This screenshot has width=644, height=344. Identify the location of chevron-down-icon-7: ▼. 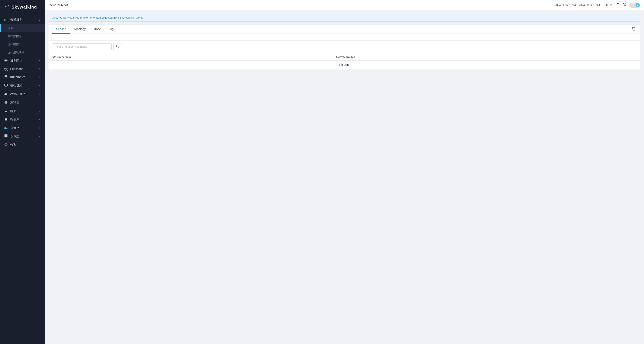
(40, 120).